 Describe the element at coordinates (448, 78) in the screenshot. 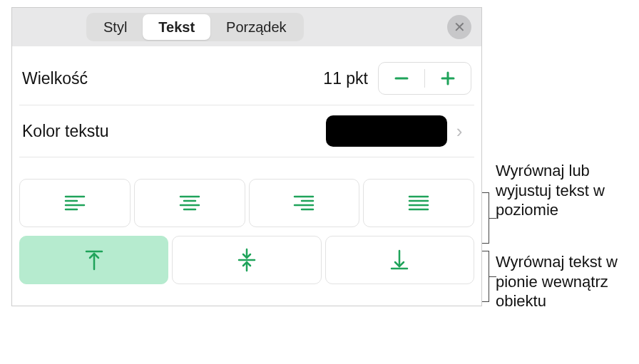

I see `increase-button` at that location.